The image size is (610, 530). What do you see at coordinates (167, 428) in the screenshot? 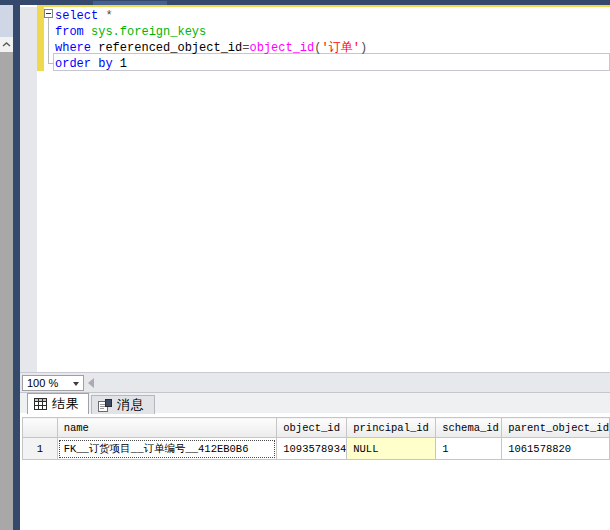
I see `column-header-name: name` at bounding box center [167, 428].